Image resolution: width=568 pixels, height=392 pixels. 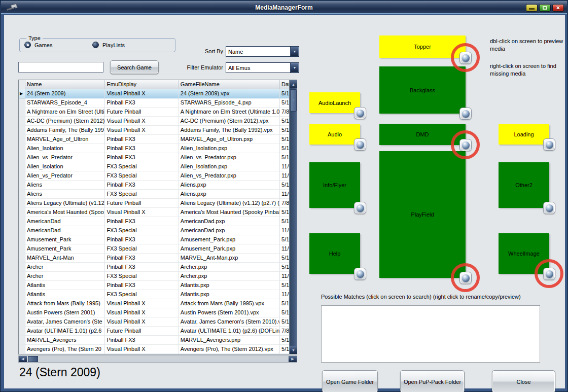 What do you see at coordinates (524, 254) in the screenshot?
I see `media-slot-wheelimage: WheelImage` at bounding box center [524, 254].